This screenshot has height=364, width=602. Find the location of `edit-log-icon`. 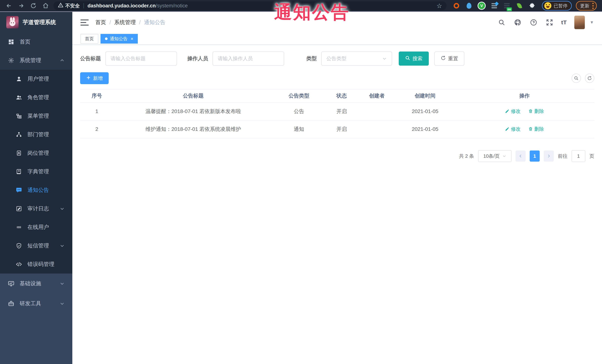

edit-log-icon is located at coordinates (19, 209).